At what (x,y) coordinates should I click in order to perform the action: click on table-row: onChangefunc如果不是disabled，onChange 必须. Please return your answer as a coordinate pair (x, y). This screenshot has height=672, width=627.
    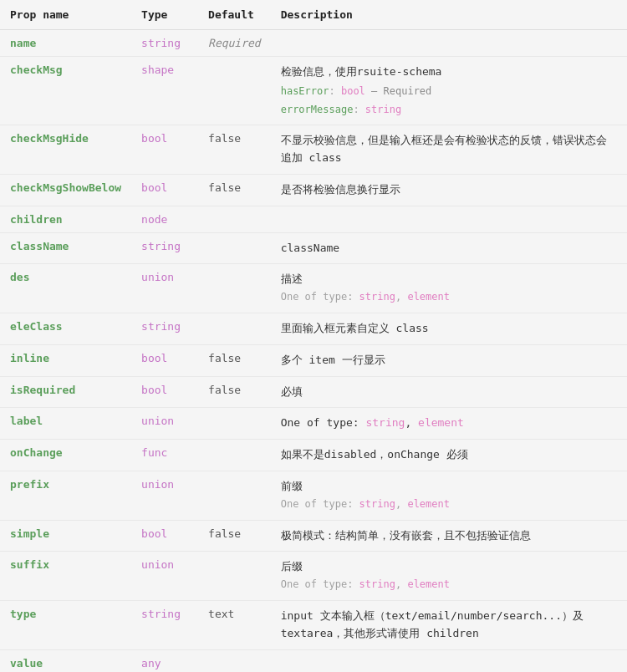
    Looking at the image, I should click on (314, 456).